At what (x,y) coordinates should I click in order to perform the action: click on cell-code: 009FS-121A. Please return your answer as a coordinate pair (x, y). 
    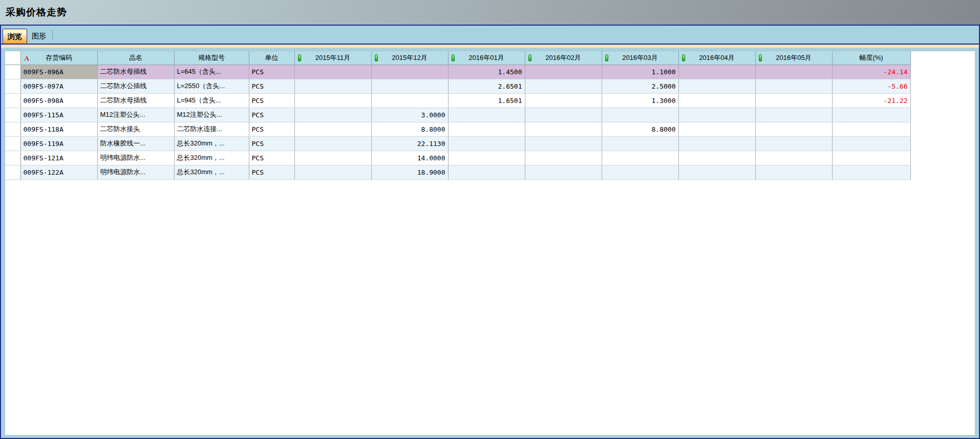
    Looking at the image, I should click on (59, 158).